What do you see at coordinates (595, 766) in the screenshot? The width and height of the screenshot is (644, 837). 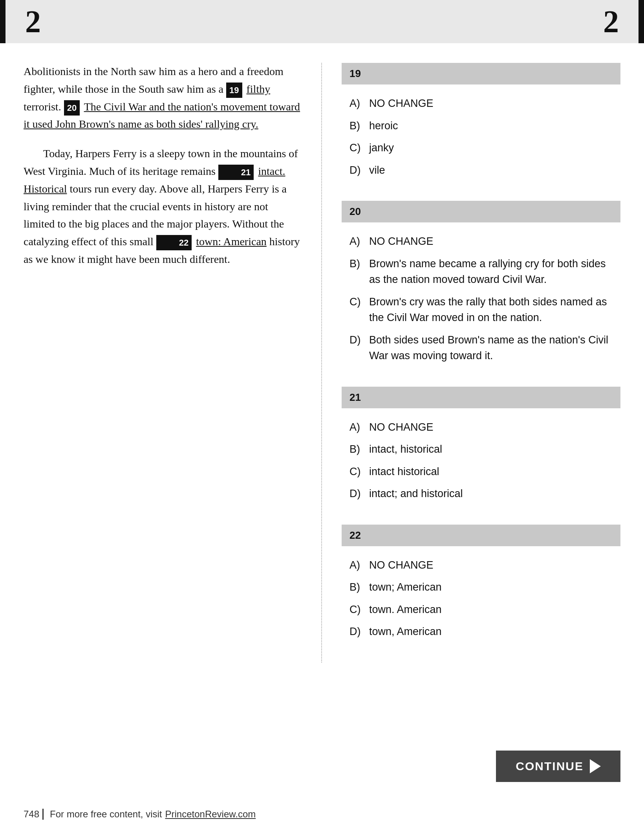 I see `continue-arrow-icon` at bounding box center [595, 766].